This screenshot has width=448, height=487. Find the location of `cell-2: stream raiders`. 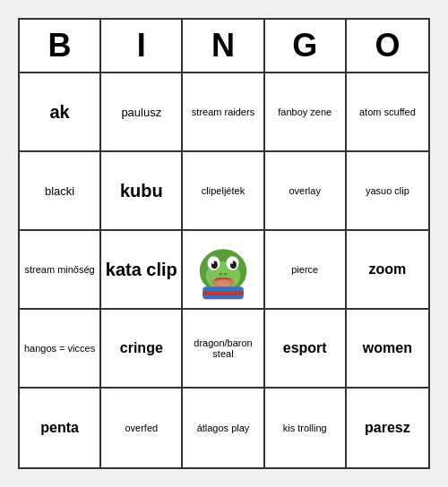

cell-2: stream raiders is located at coordinates (224, 113).